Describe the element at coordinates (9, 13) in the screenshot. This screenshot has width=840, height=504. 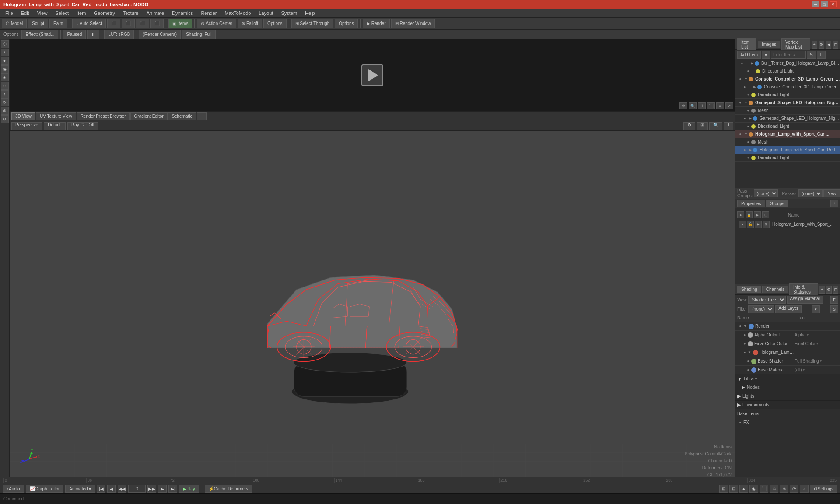
I see `menu-file: File` at that location.